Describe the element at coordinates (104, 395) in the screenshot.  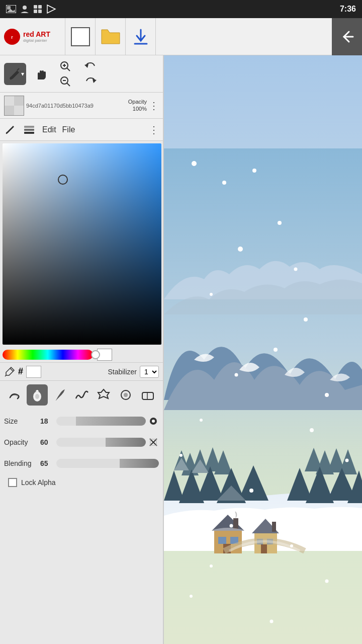
I see `cut-tool-button` at that location.